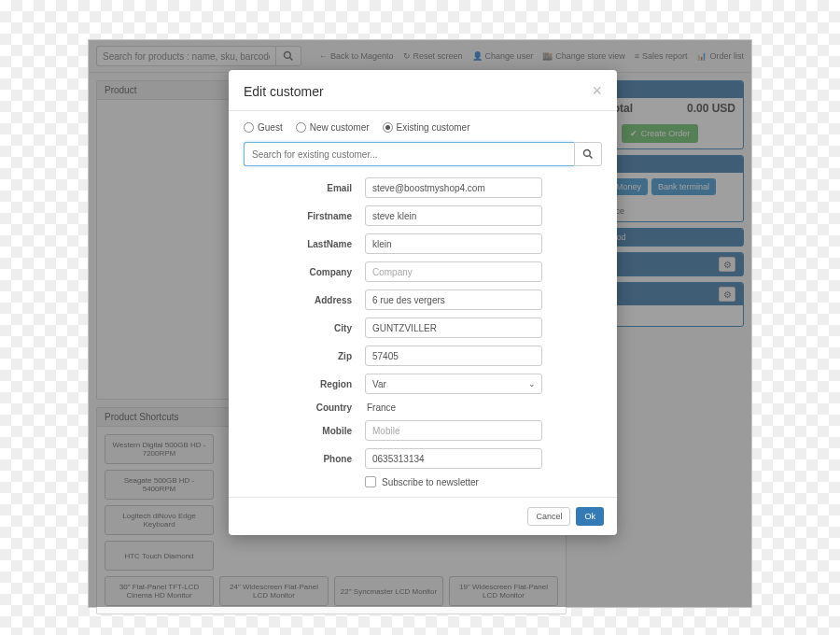  I want to click on subscribe-checkbox, so click(371, 482).